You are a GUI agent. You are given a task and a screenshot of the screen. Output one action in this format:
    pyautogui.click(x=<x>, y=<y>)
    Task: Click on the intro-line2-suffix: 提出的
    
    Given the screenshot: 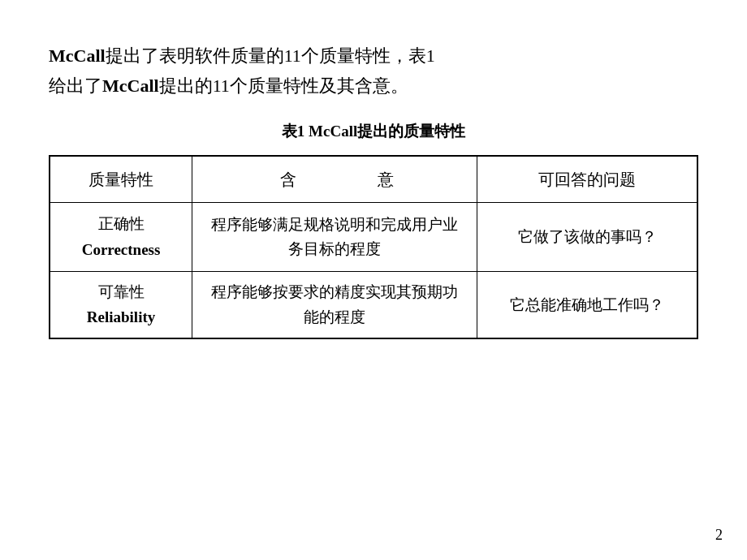 What is the action you would take?
    pyautogui.click(x=186, y=86)
    